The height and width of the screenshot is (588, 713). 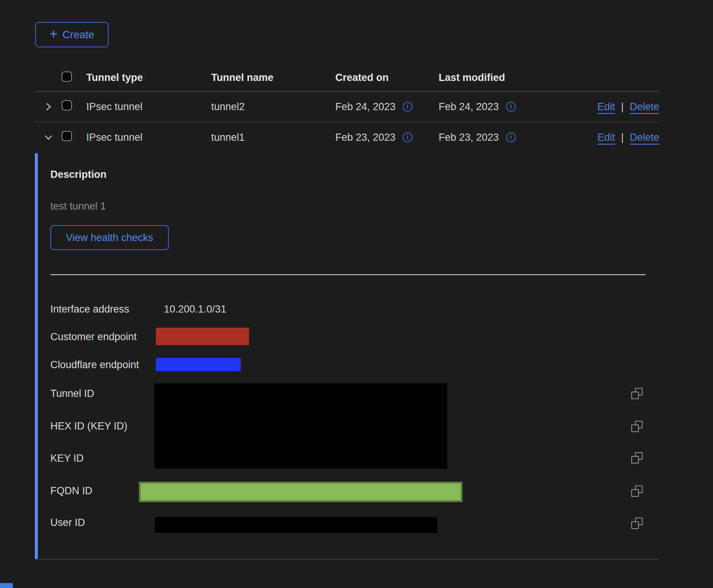 I want to click on create-button-label: Create, so click(x=78, y=35).